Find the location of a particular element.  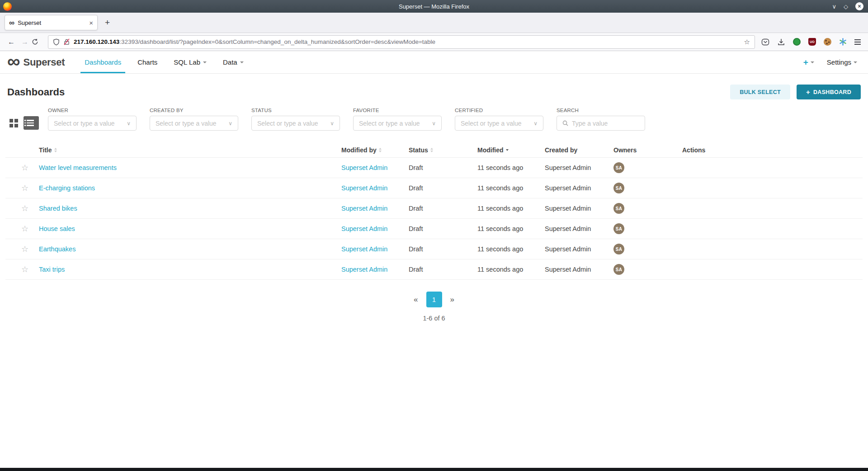

shield-icon is located at coordinates (56, 42).